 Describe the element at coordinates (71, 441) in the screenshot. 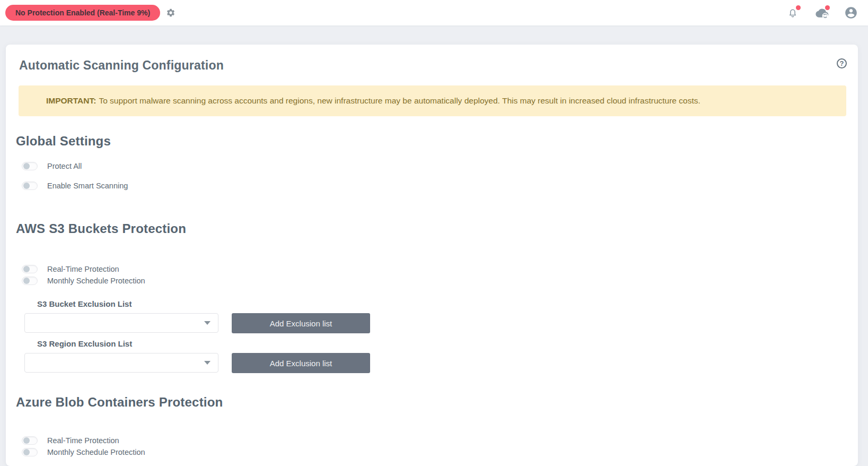

I see `toggle-row-azure-realtime: Real-Time Protection` at that location.